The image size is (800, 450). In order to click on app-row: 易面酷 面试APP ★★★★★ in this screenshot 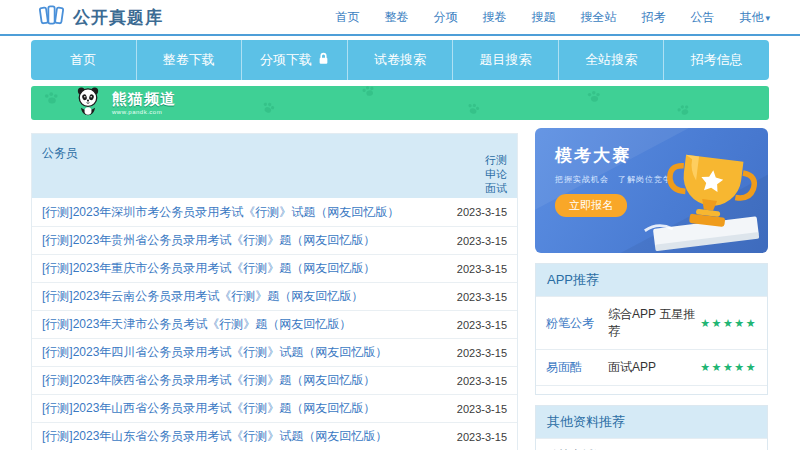, I will do `click(652, 367)`.